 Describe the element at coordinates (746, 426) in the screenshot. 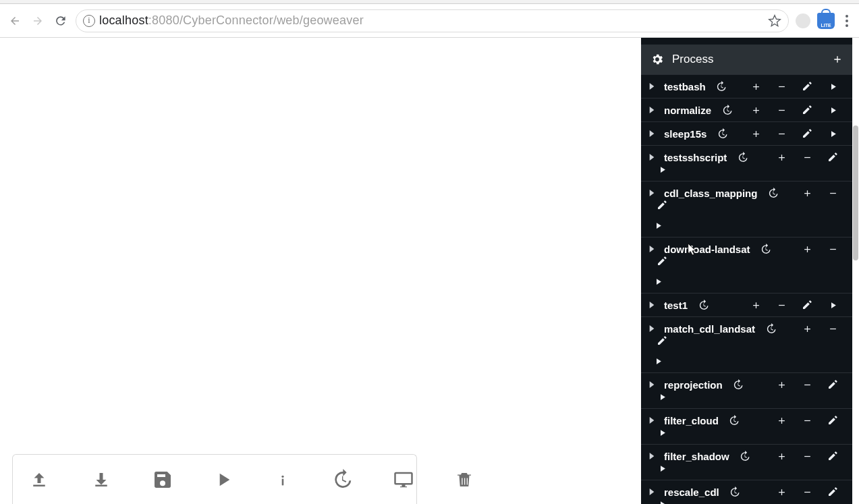

I see `process-item: filter_cloud` at that location.